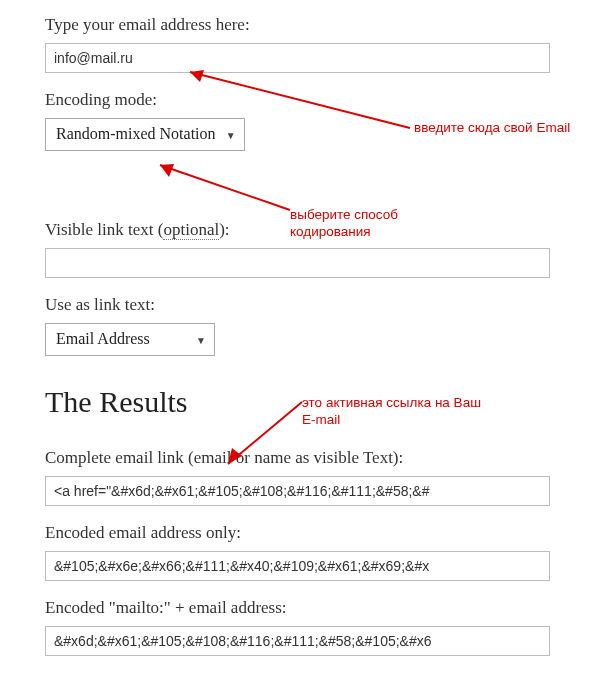 This screenshot has width=595, height=683. I want to click on encoding-mode-value: Random-mixed Notation, so click(136, 134).